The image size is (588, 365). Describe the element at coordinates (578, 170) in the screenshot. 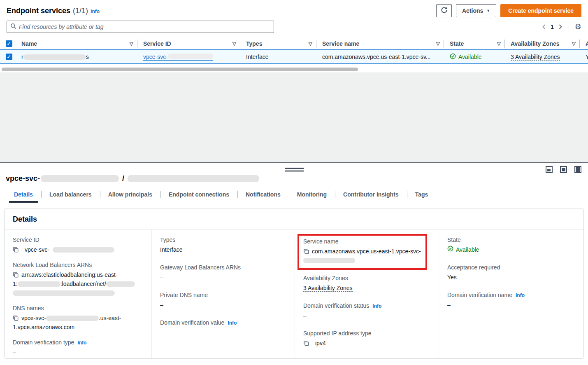

I see `panel-size-large-icon` at that location.